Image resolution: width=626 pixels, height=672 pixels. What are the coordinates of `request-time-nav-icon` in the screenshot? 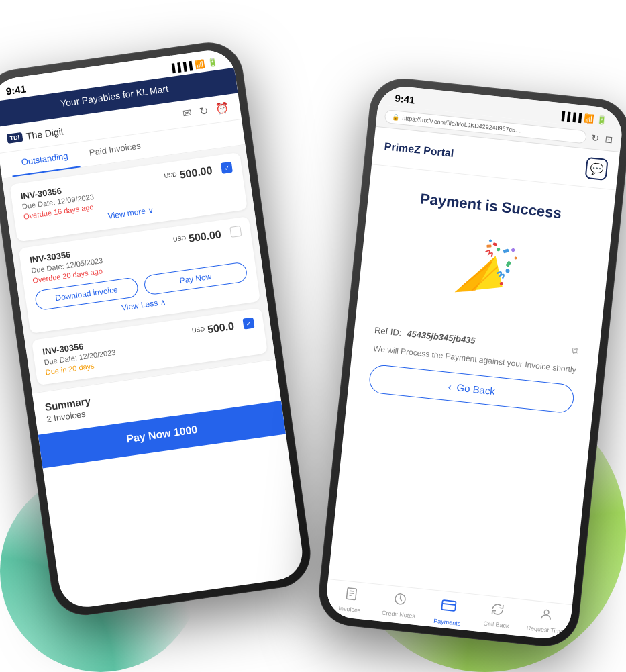 It's located at (546, 616).